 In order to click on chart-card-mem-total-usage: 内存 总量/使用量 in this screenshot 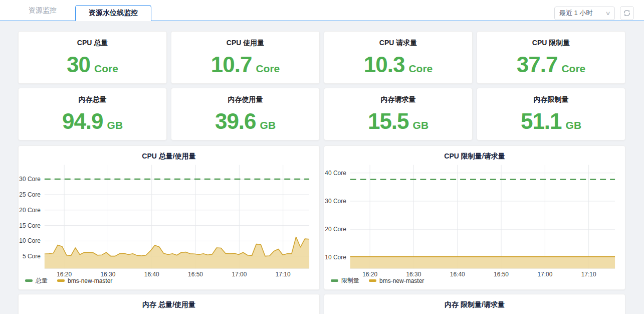, I will do `click(169, 304)`.